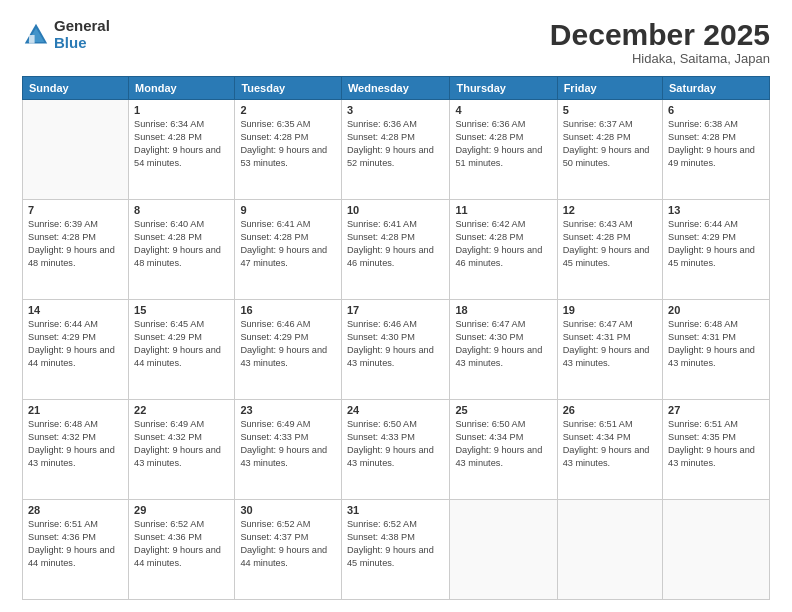 This screenshot has width=792, height=612. Describe the element at coordinates (504, 450) in the screenshot. I see `calendar-cell: 25Sunrise: 6:50 AMSunset: 4:34 PMDayligh…` at that location.